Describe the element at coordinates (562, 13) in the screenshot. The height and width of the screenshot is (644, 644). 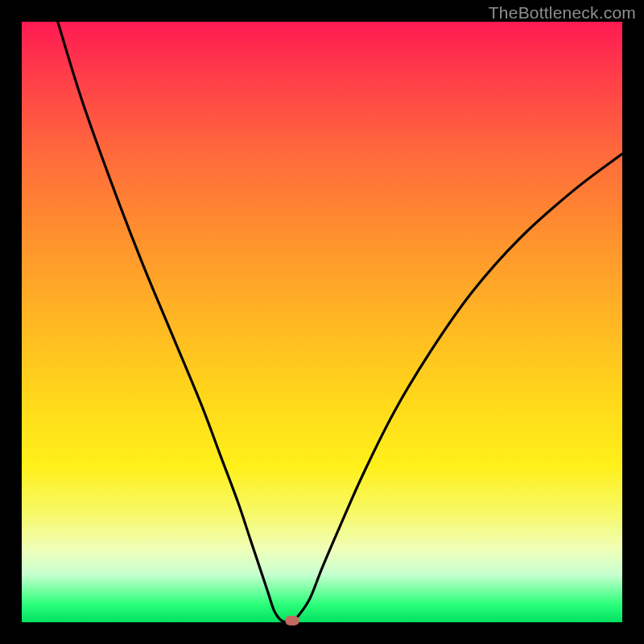
I see `watermark-label: TheBottleneck.com` at that location.